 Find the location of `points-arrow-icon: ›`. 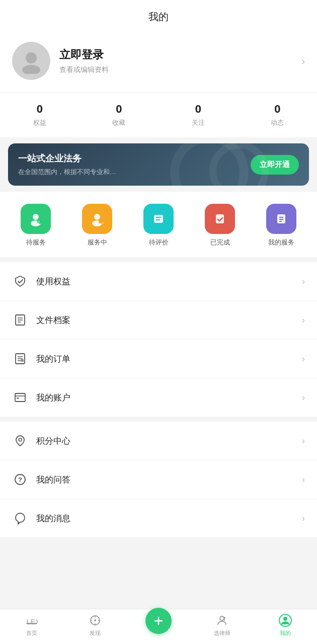

points-arrow-icon: › is located at coordinates (303, 441).